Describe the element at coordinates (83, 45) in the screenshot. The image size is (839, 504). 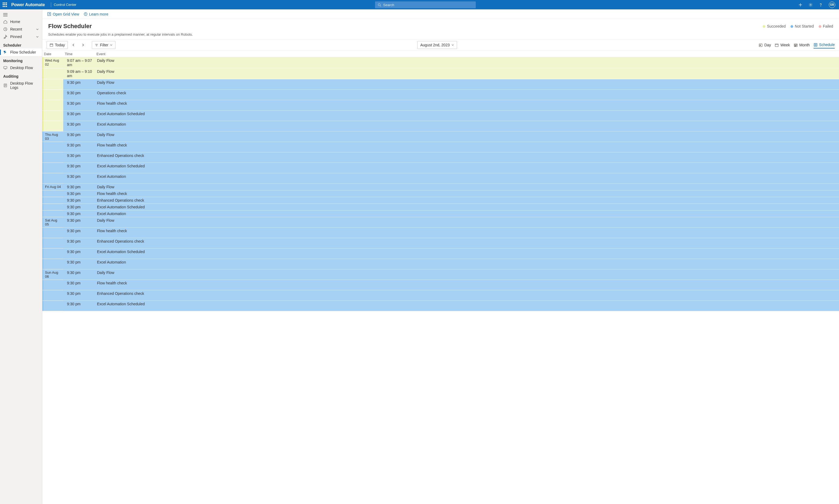
I see `chevron-right-icon` at that location.